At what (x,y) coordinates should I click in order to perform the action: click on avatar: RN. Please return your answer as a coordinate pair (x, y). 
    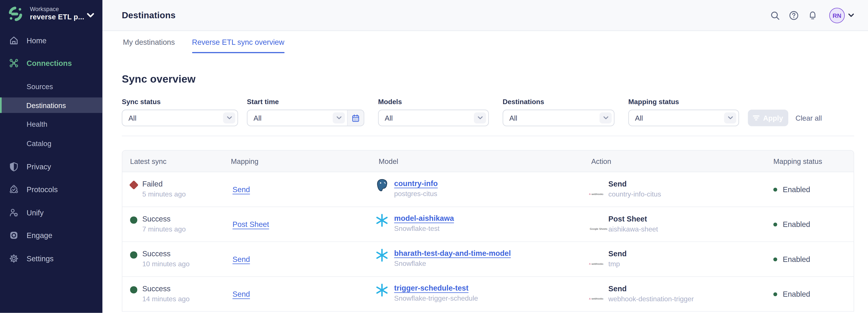
    Looking at the image, I should click on (837, 15).